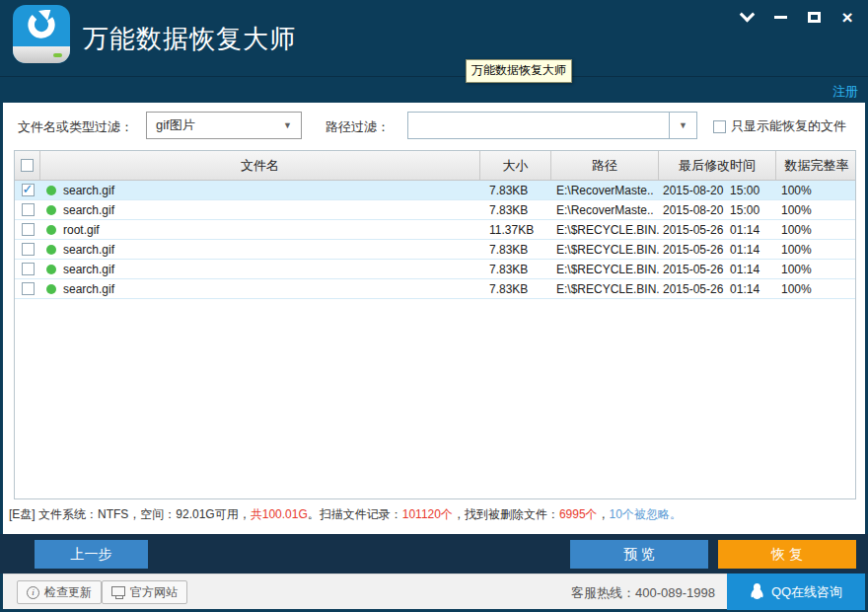 This screenshot has height=612, width=868. Describe the element at coordinates (176, 125) in the screenshot. I see `type-filter-value: gif图片` at that location.